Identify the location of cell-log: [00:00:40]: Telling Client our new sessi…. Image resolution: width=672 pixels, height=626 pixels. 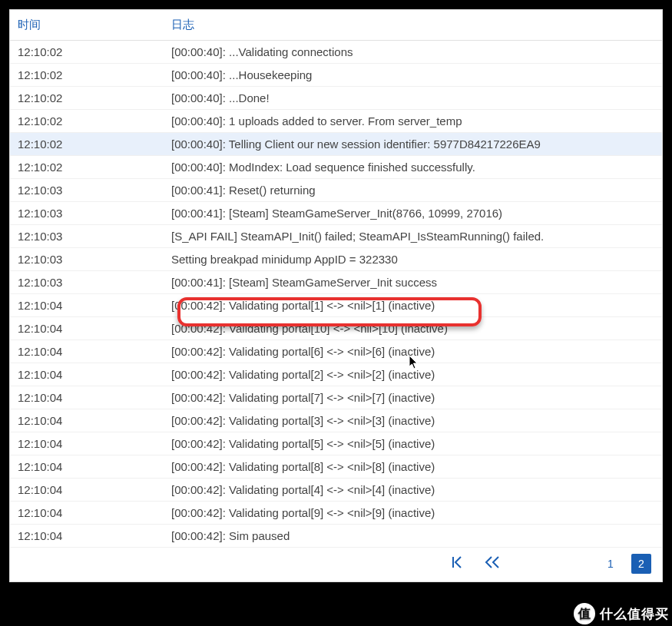
(413, 144).